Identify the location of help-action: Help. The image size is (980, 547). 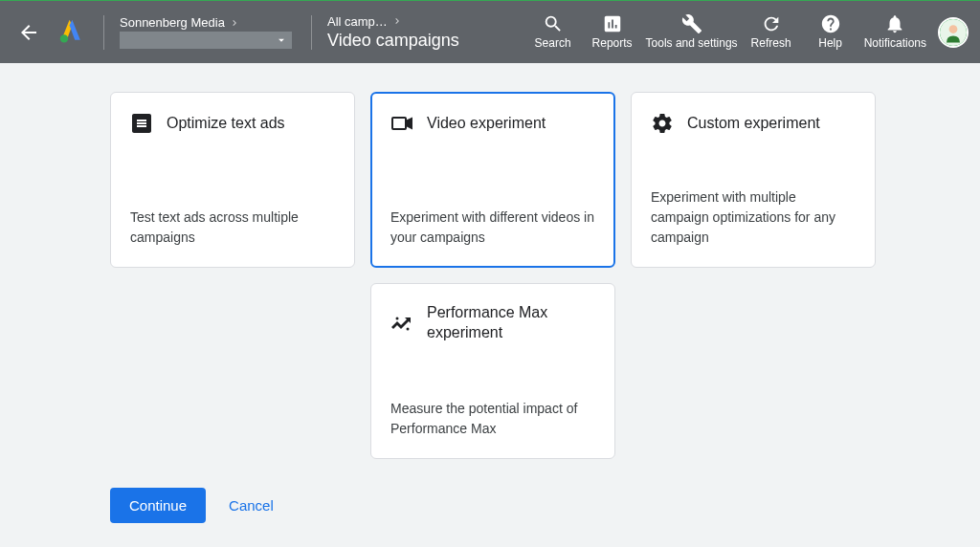
(831, 32).